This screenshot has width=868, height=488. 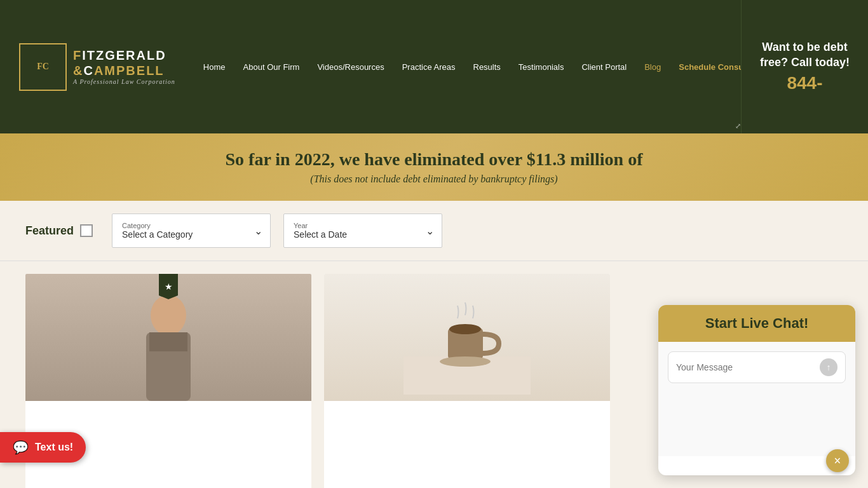 I want to click on filter-selects: Category Select a Category ⌄ Year Select…, so click(x=477, y=231).